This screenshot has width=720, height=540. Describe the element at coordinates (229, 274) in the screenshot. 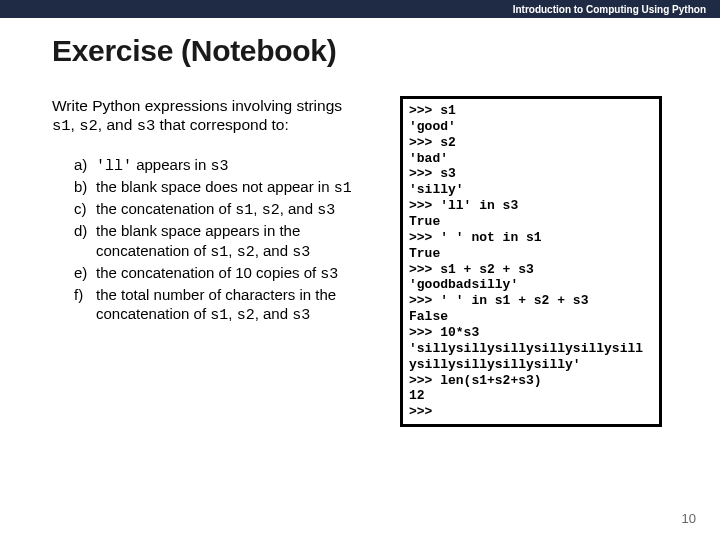

I see `item-text: the concatenation of 10 copies of s3` at that location.